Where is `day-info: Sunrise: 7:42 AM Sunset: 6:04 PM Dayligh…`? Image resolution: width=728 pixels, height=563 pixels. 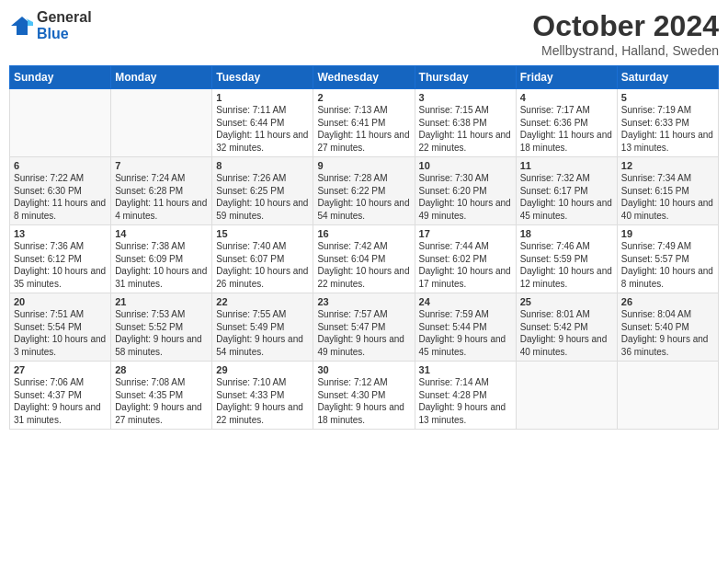 day-info: Sunrise: 7:42 AM Sunset: 6:04 PM Dayligh… is located at coordinates (364, 265).